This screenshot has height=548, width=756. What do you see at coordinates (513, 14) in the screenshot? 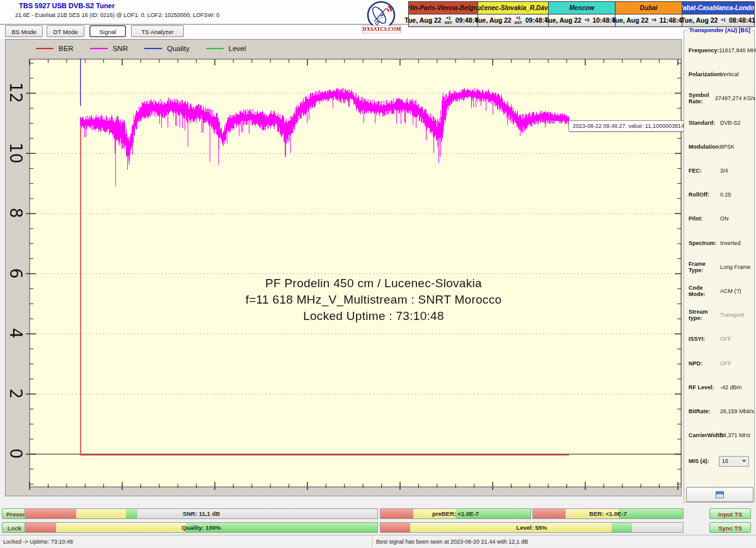
I see `clock-lu-enec-slovakia-r-d-vid: Lučenec-Slovakia_R.DávidTue, Aug 22+1DST…` at bounding box center [513, 14].